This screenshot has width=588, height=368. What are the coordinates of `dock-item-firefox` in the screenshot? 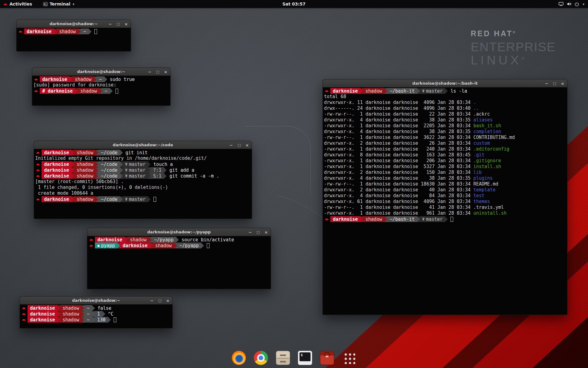 It's located at (239, 358).